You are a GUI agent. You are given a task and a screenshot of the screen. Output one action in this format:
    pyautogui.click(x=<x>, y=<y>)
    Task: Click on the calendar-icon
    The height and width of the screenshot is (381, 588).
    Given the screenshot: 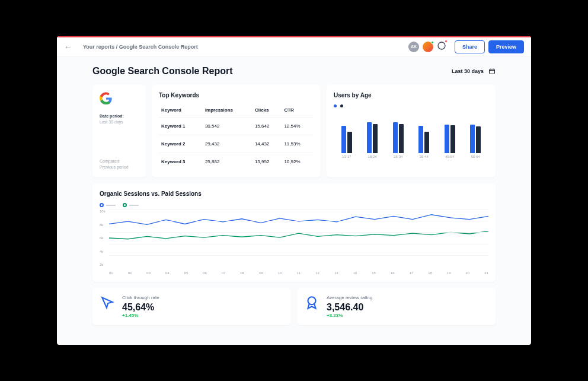 What is the action you would take?
    pyautogui.click(x=492, y=71)
    